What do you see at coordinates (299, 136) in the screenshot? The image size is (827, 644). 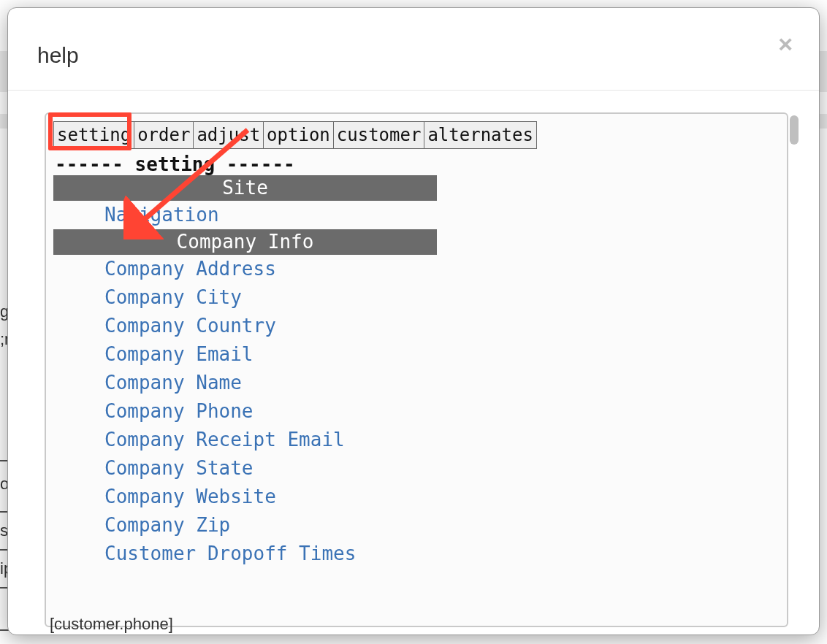 I see `tab-option: option` at bounding box center [299, 136].